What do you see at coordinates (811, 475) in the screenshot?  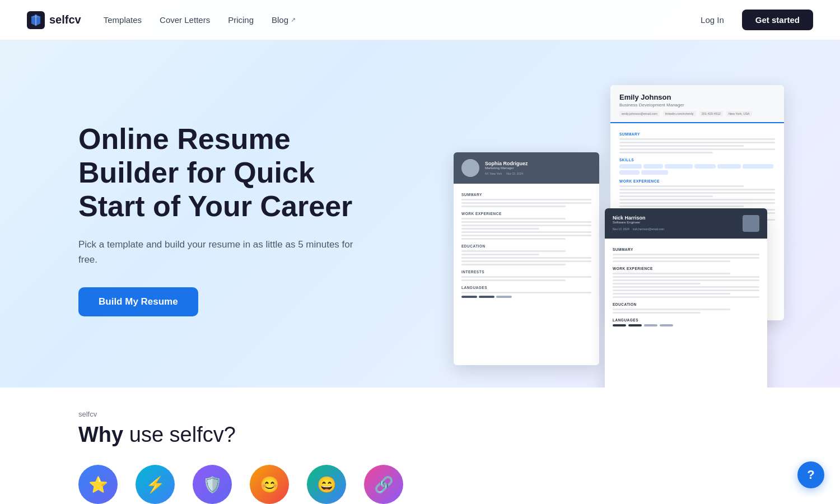 I see `help-button: ?` at bounding box center [811, 475].